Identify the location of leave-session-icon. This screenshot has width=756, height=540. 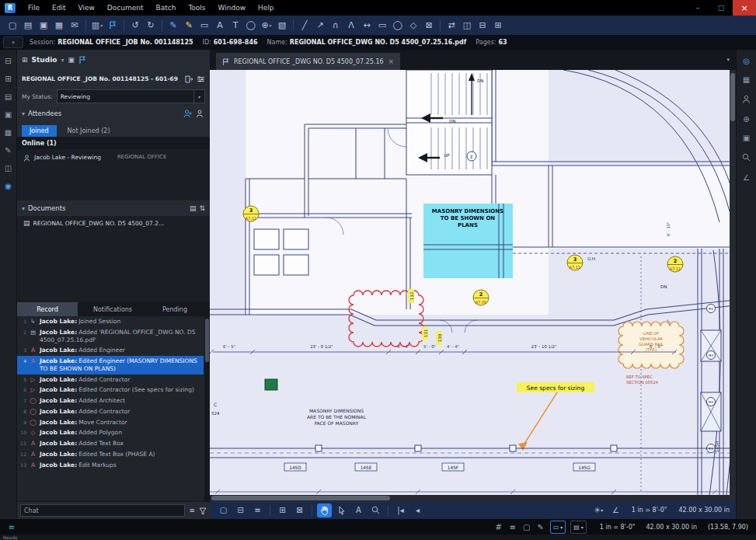
(190, 79).